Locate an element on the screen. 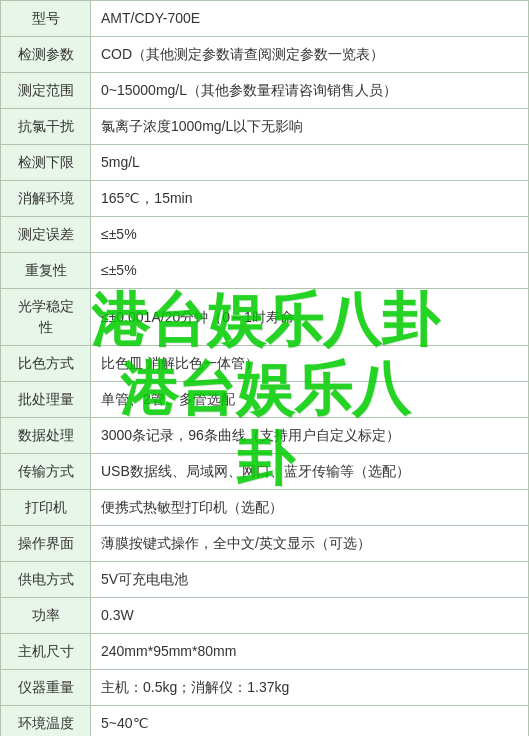 The height and width of the screenshot is (736, 529). table-row: 测定范围0~15000mg/L（其他参数量程请咨询销售人员） is located at coordinates (265, 91).